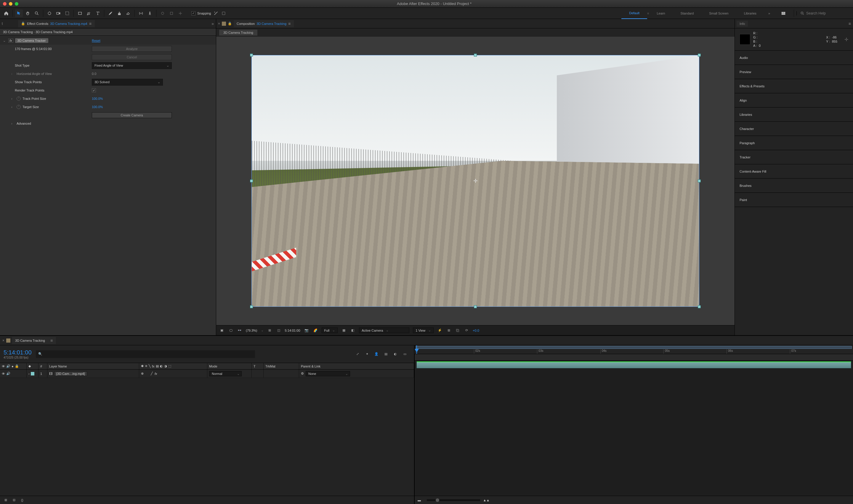 Image resolution: width=853 pixels, height=504 pixels. What do you see at coordinates (96, 41) in the screenshot?
I see `reset-link: Reset` at bounding box center [96, 41].